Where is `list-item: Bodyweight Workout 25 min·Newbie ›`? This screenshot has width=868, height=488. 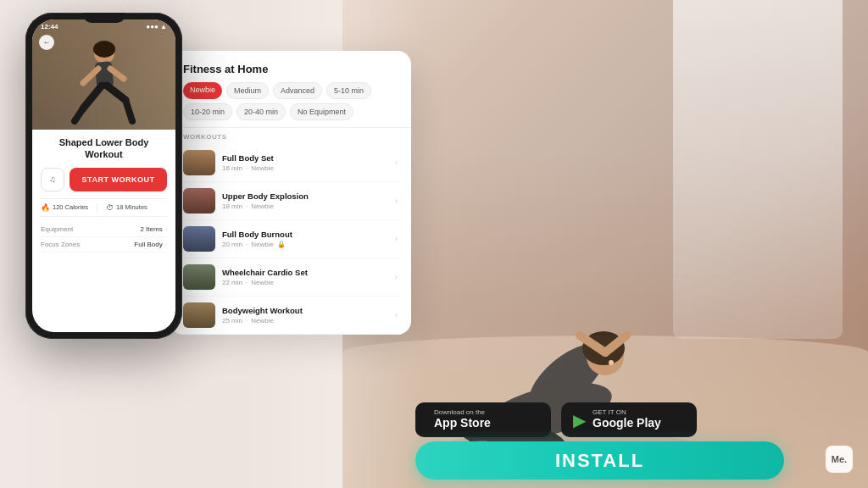 list-item: Bodyweight Workout 25 min·Newbie › is located at coordinates (290, 315).